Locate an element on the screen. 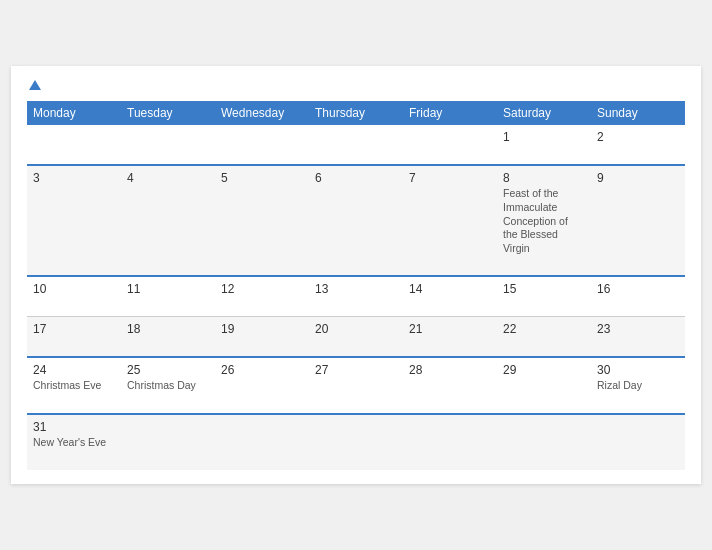 The image size is (712, 550). day-header-wednesday: Wednesday is located at coordinates (262, 113).